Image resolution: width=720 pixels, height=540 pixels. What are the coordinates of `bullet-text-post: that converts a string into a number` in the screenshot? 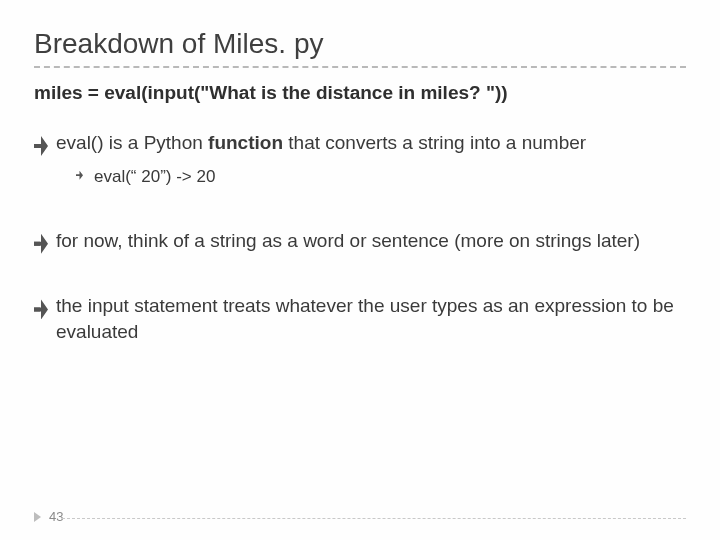 It's located at (434, 142).